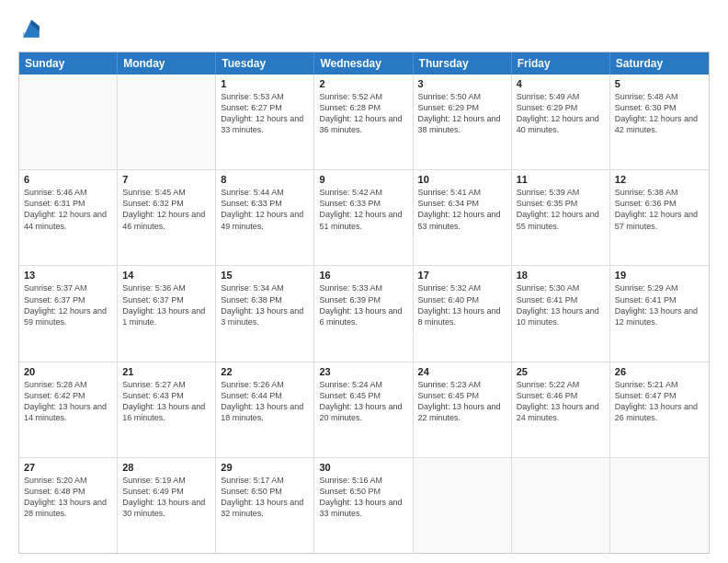 The height and width of the screenshot is (563, 728). Describe the element at coordinates (462, 288) in the screenshot. I see `sunrise-text: Sunrise: 5:32 AM` at that location.